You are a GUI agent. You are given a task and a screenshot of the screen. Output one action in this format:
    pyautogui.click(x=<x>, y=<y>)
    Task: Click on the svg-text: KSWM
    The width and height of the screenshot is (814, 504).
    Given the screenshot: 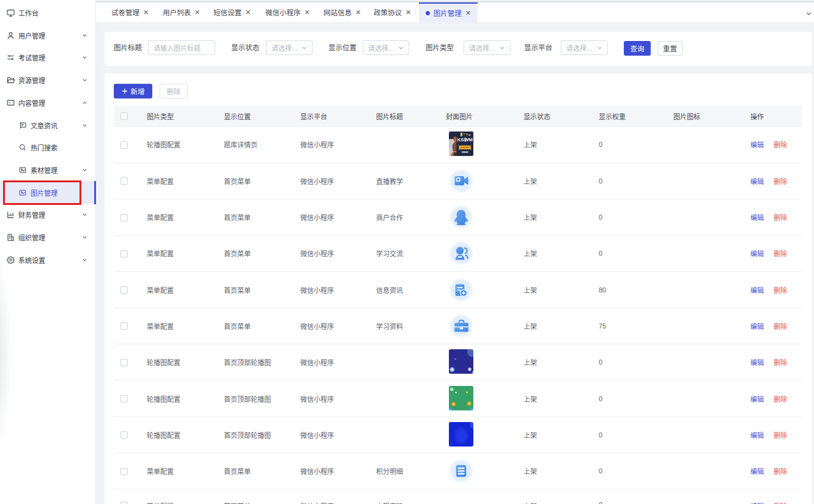 What is the action you would take?
    pyautogui.click(x=465, y=141)
    